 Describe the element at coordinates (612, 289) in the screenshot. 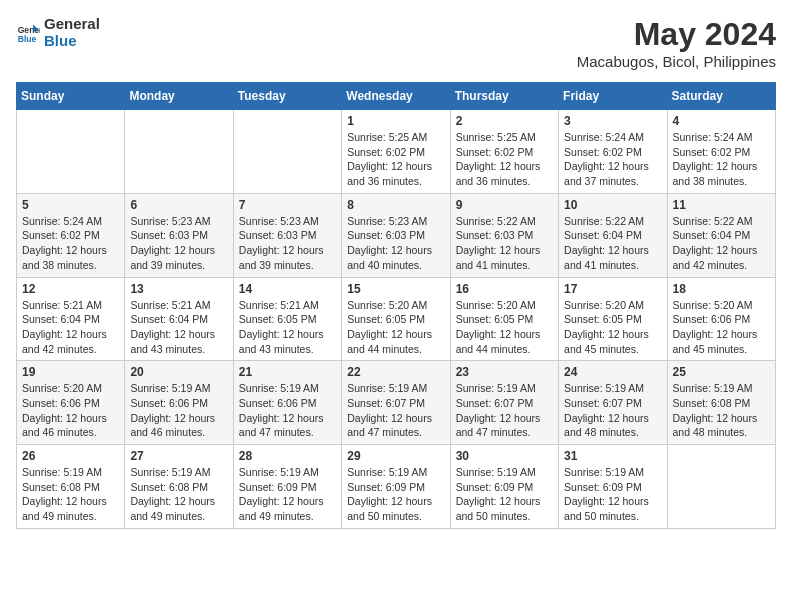

I see `day-number: 17` at that location.